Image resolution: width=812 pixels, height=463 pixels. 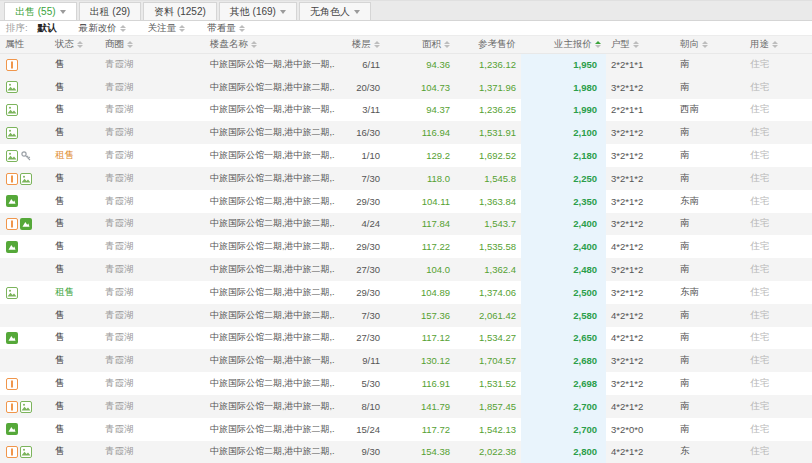 What do you see at coordinates (406, 224) in the screenshot?
I see `table-row: 售青霞湖中旅国际公馆二期,港中旅二期,...4/24117.841,543.72…` at bounding box center [406, 224].